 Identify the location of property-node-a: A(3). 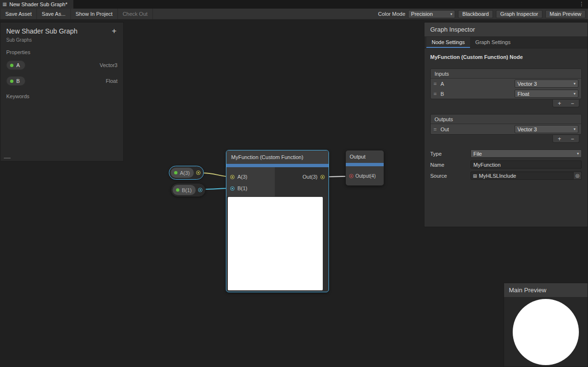
(186, 172).